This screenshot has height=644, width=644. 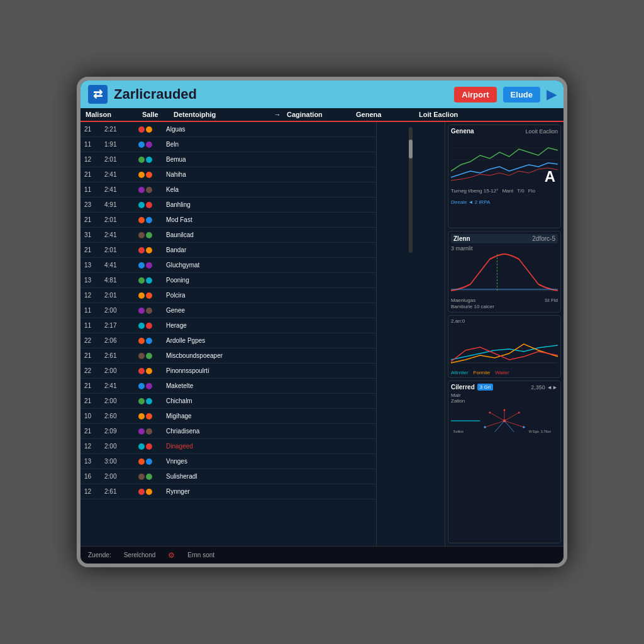 What do you see at coordinates (219, 160) in the screenshot?
I see `flight-destination: Bemua` at bounding box center [219, 160].